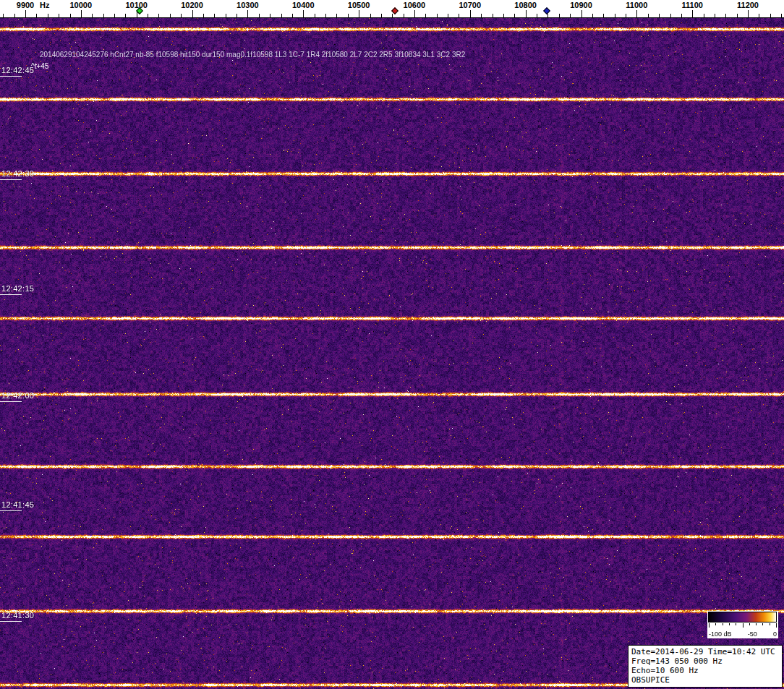  I want to click on ruler-freq-label: 10400, so click(304, 5).